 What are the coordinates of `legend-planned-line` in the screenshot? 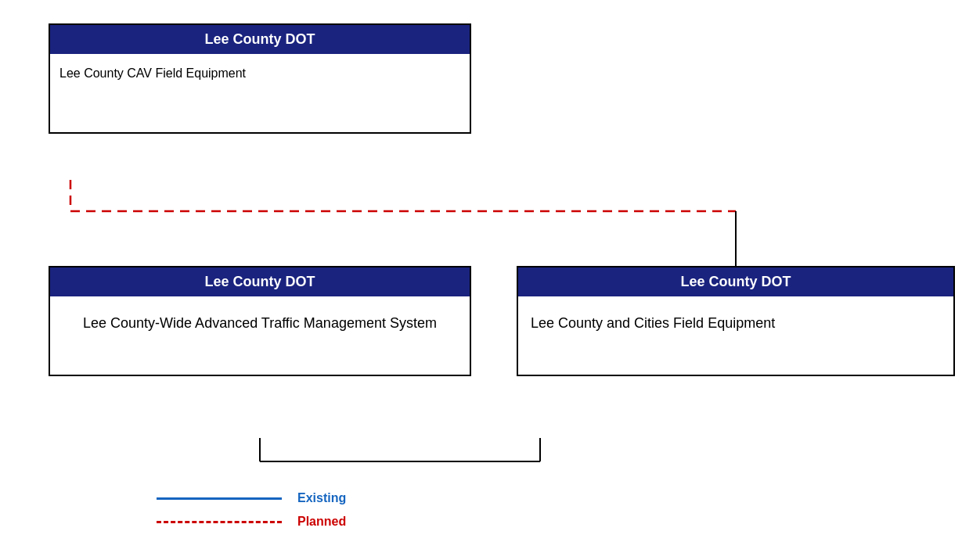 It's located at (219, 522).